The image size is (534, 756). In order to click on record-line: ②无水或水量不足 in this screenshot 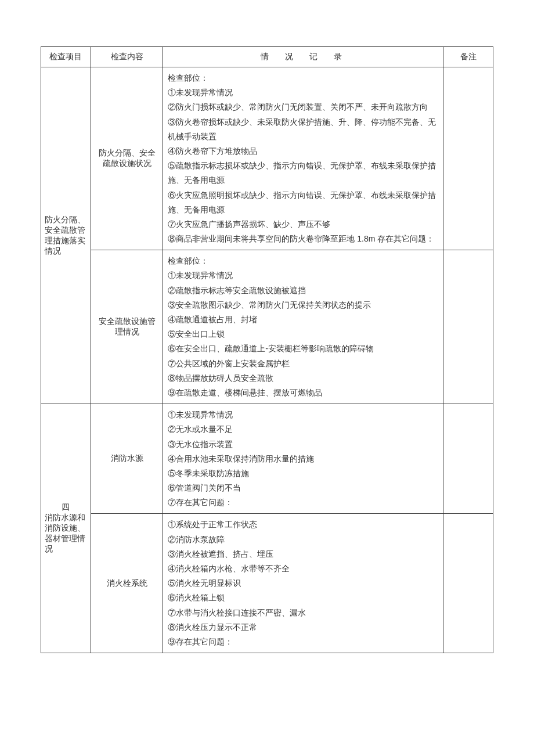, I will do `click(303, 430)`.